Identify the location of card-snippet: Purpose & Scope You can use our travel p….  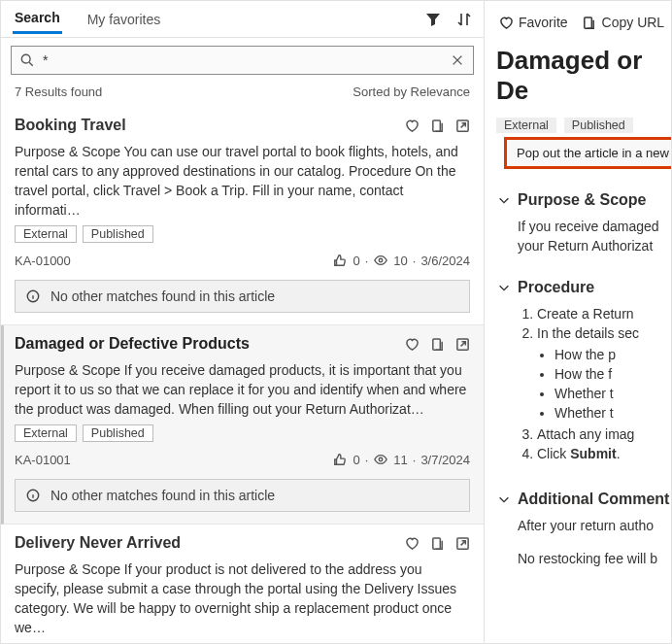
(243, 181).